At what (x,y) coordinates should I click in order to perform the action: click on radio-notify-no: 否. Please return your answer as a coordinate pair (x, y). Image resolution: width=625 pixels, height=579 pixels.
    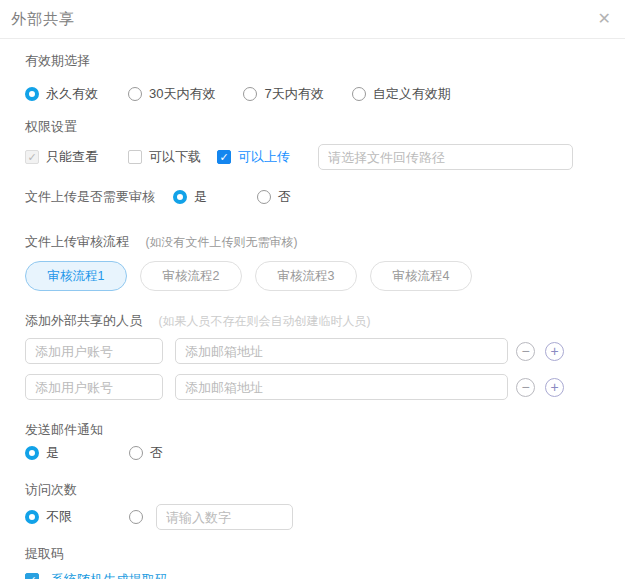
    Looking at the image, I should click on (146, 453).